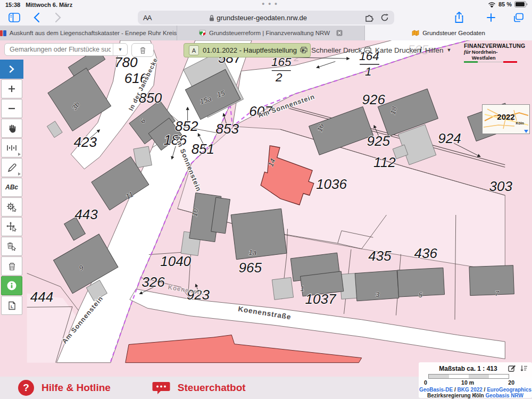 The image size is (532, 399). I want to click on building-label: 5, so click(421, 295).